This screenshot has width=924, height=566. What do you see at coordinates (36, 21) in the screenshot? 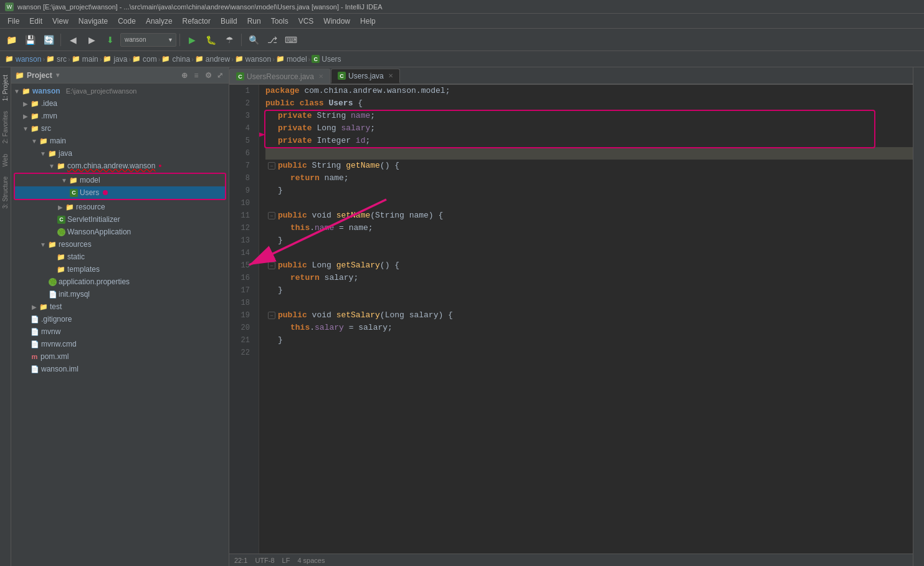
I see `menu-edit: Edit` at bounding box center [36, 21].